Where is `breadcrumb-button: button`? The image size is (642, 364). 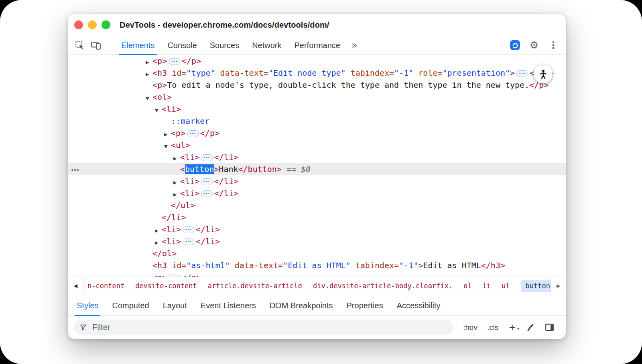
breadcrumb-button: button is located at coordinates (536, 286).